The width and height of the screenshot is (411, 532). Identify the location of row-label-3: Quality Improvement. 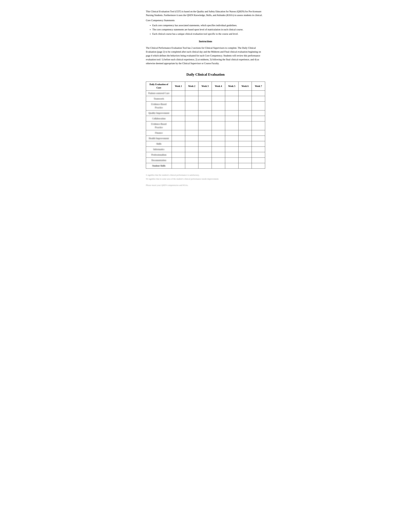
(159, 113).